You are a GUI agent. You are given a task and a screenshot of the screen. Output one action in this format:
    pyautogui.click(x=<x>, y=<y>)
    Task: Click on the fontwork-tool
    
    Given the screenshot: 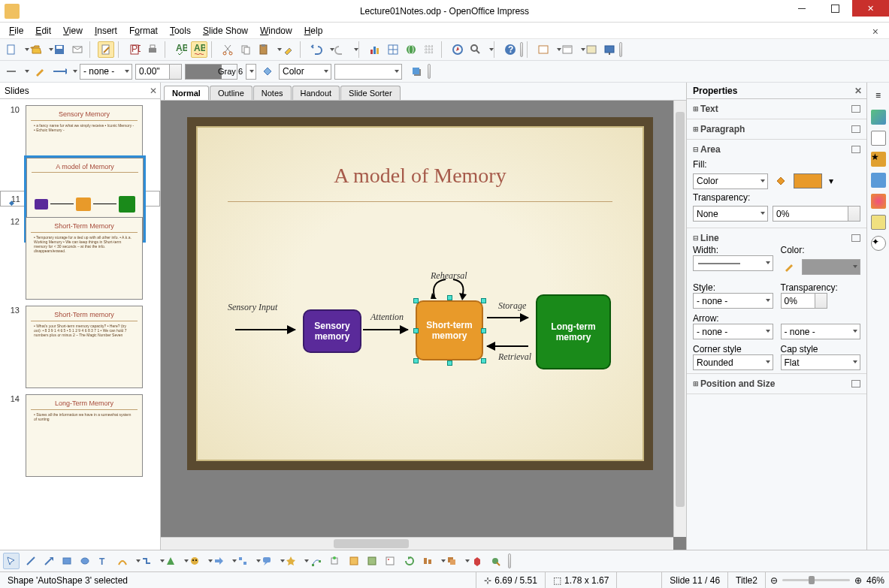 What is the action you would take?
    pyautogui.click(x=354, y=561)
    